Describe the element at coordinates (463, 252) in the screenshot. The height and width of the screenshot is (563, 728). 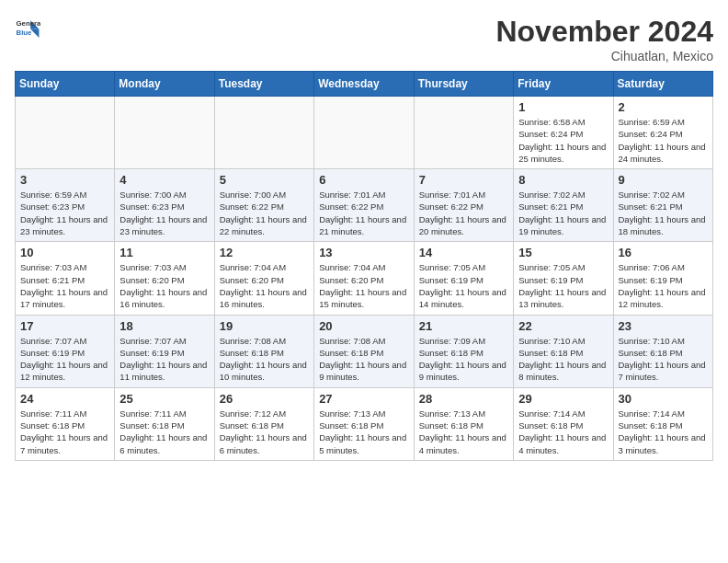
I see `day-number: 14` at that location.